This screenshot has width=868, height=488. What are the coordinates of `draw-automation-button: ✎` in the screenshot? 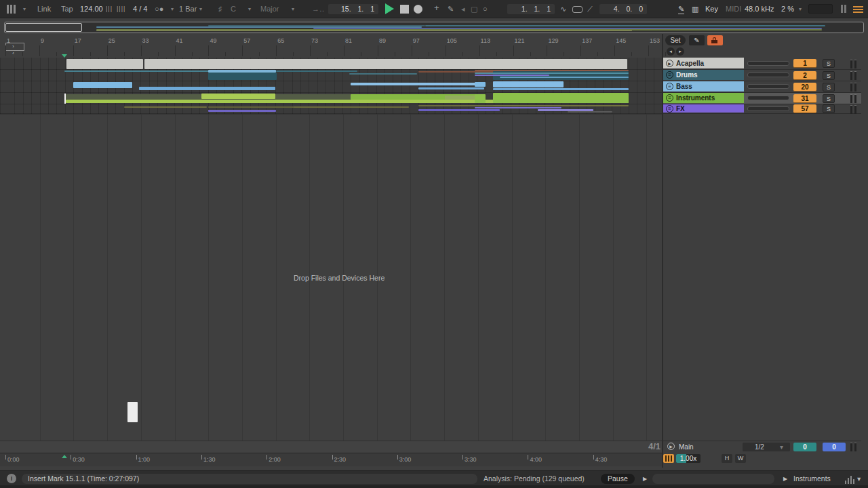 It's located at (697, 41).